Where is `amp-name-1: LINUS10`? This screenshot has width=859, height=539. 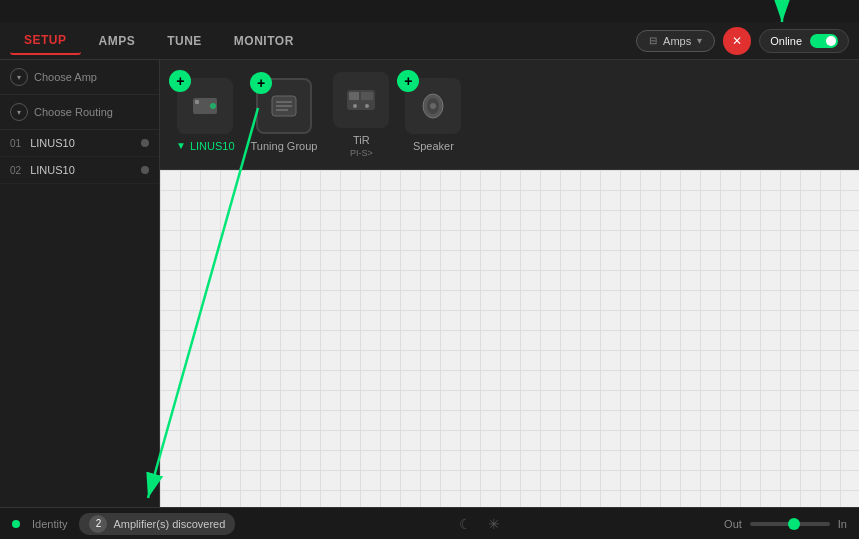 amp-name-1: LINUS10 is located at coordinates (52, 143).